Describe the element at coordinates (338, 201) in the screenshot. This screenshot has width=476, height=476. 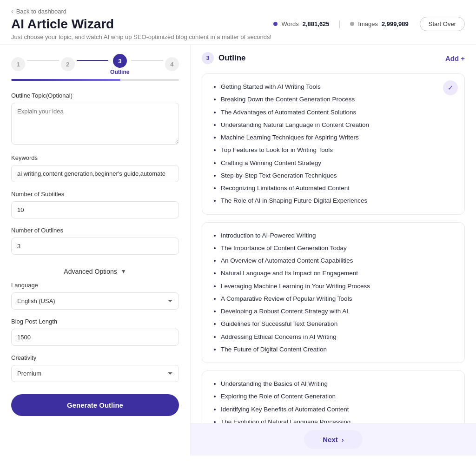
I see `list-item: The Role of AI in Shaping Future Digital…` at that location.